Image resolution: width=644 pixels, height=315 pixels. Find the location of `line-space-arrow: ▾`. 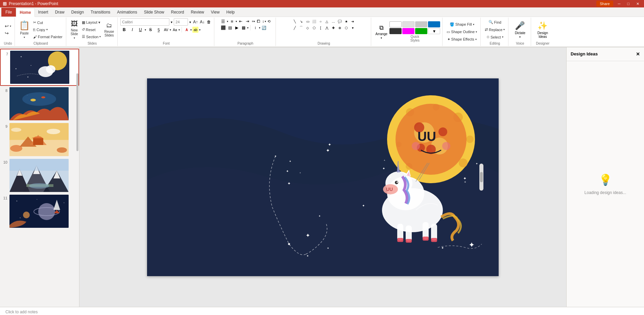

line-space-arrow: ▾ is located at coordinates (260, 28).